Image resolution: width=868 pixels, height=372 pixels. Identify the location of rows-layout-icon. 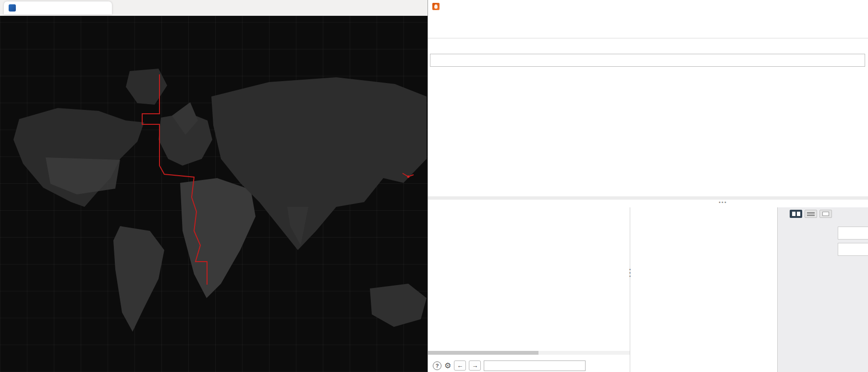
(811, 214).